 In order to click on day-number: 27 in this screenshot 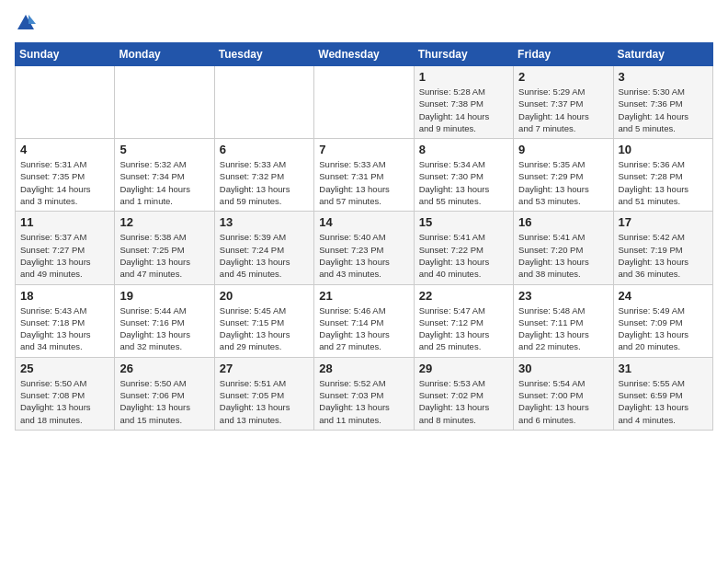, I will do `click(265, 368)`.